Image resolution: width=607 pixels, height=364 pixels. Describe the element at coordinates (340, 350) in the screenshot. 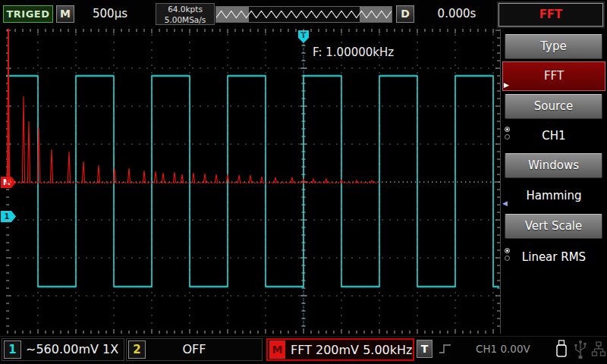

I see `math-status-section: M FFT 200mV 5.00kHz` at that location.